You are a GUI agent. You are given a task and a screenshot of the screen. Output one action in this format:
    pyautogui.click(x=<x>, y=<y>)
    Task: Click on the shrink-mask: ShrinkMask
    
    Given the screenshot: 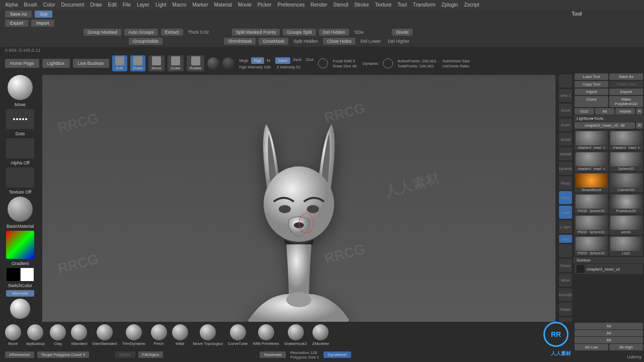 What is the action you would take?
    pyautogui.click(x=239, y=41)
    